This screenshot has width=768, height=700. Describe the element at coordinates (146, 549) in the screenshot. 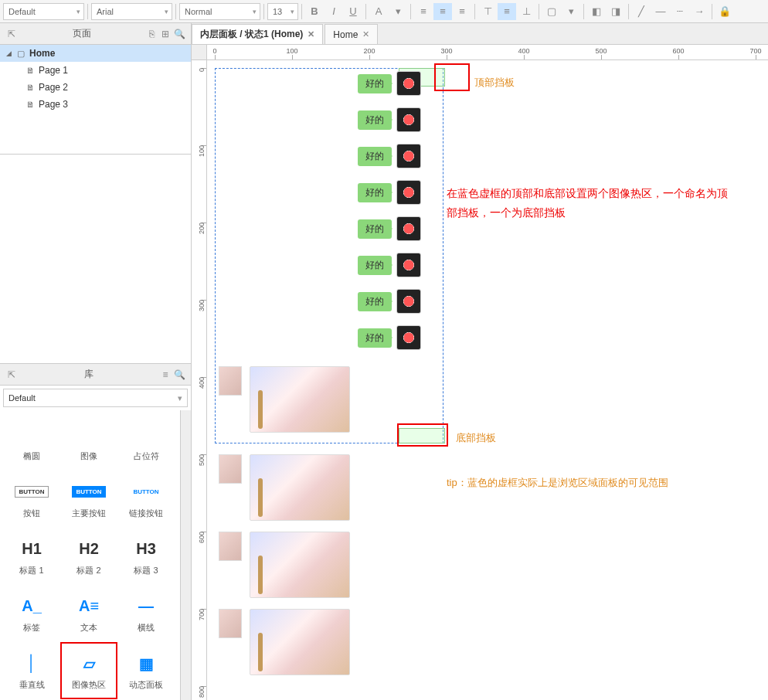

I see `widget-icon: H3` at that location.